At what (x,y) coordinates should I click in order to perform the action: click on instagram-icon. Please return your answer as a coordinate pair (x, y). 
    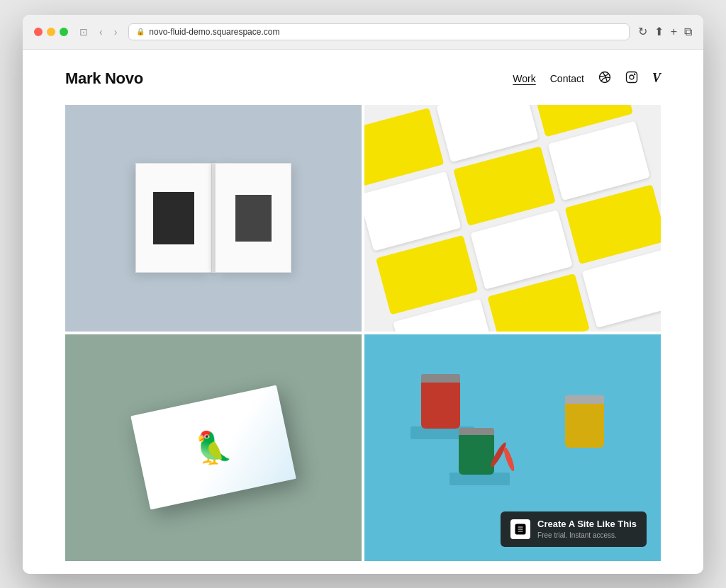
    Looking at the image, I should click on (632, 79).